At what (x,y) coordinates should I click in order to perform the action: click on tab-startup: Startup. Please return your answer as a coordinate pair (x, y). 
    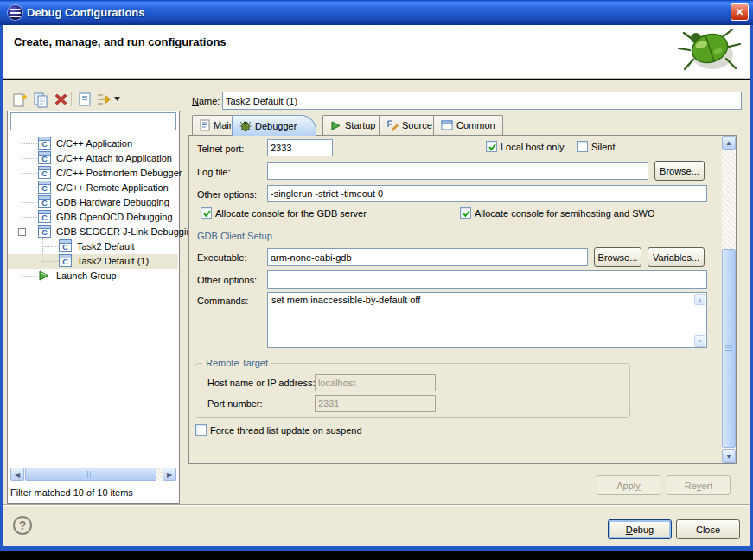
    Looking at the image, I should click on (353, 124).